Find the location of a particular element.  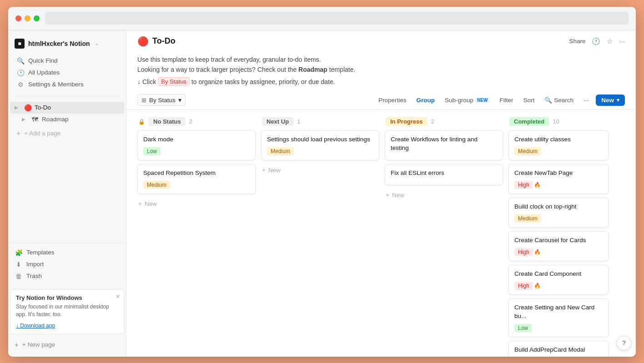

sidebar-nav-label-all-updates: All Updates is located at coordinates (44, 73).